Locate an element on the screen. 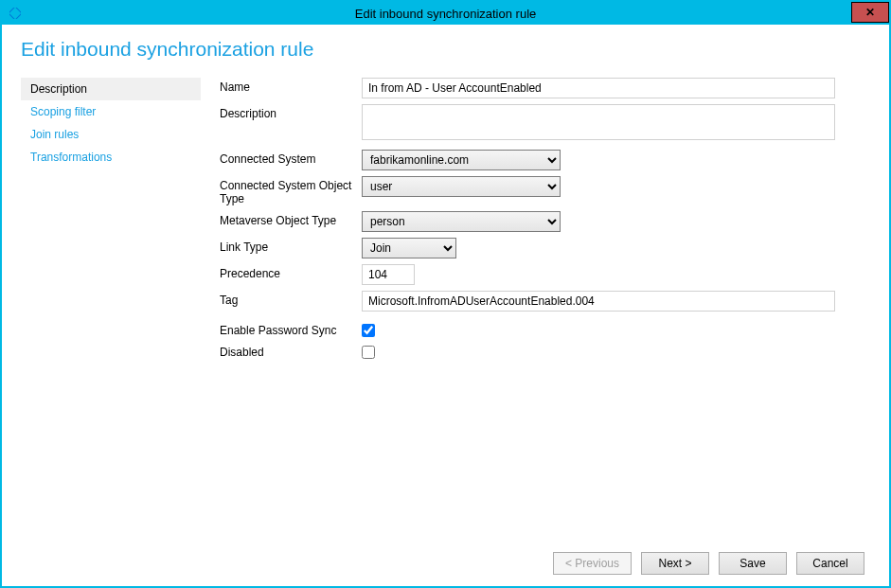 This screenshot has width=891, height=588. close-icon: ✕ is located at coordinates (870, 12).